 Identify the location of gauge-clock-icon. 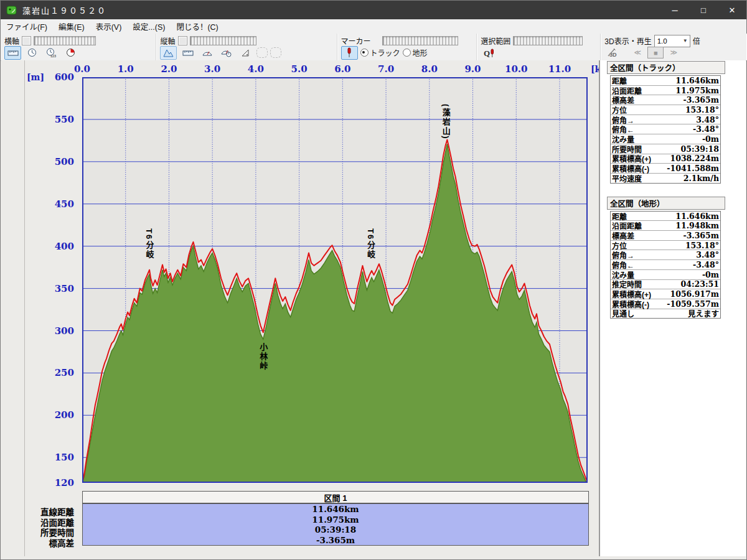
(227, 53).